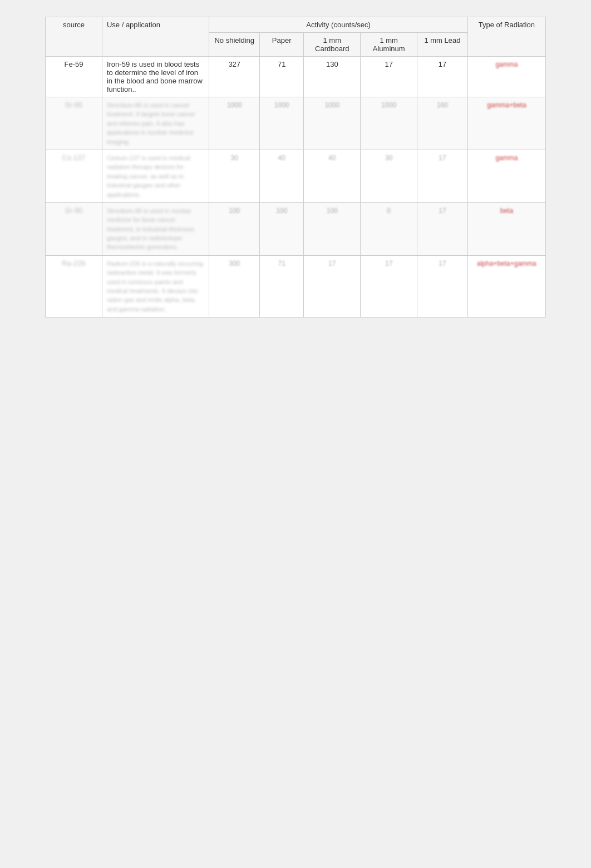 The width and height of the screenshot is (591, 868). What do you see at coordinates (235, 123) in the screenshot?
I see `cell-no_shield: 1000` at bounding box center [235, 123].